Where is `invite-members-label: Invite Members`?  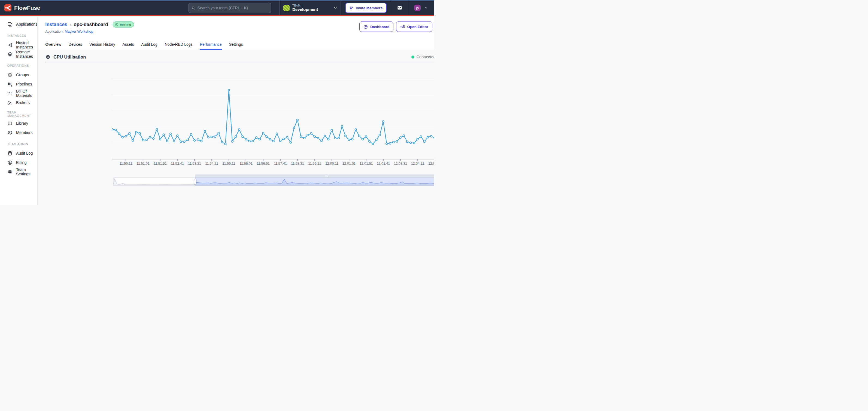 invite-members-label: Invite Members is located at coordinates (369, 8).